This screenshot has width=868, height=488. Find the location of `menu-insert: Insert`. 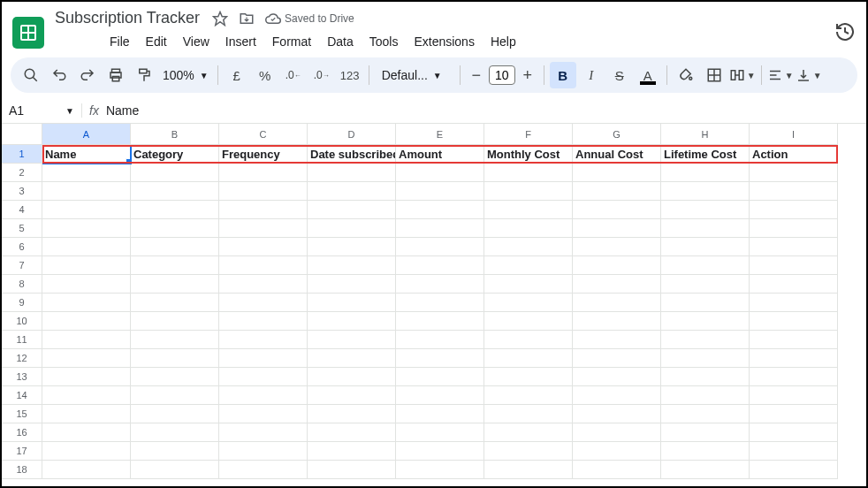

menu-insert: Insert is located at coordinates (240, 42).